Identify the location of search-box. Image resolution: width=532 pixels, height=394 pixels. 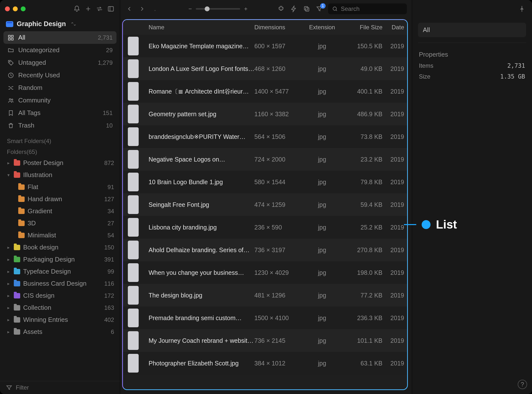
(367, 9).